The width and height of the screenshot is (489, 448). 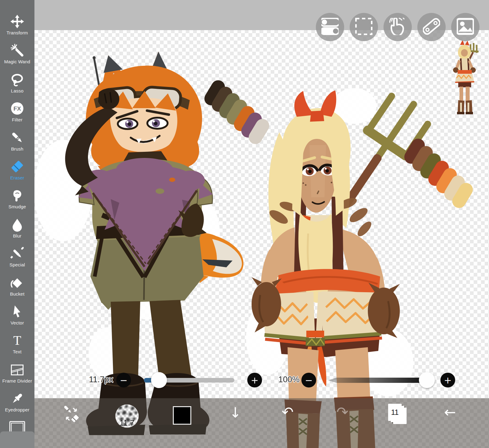 What do you see at coordinates (17, 375) in the screenshot?
I see `sidebar-tool-frame-divider: Frame Divider` at bounding box center [17, 375].